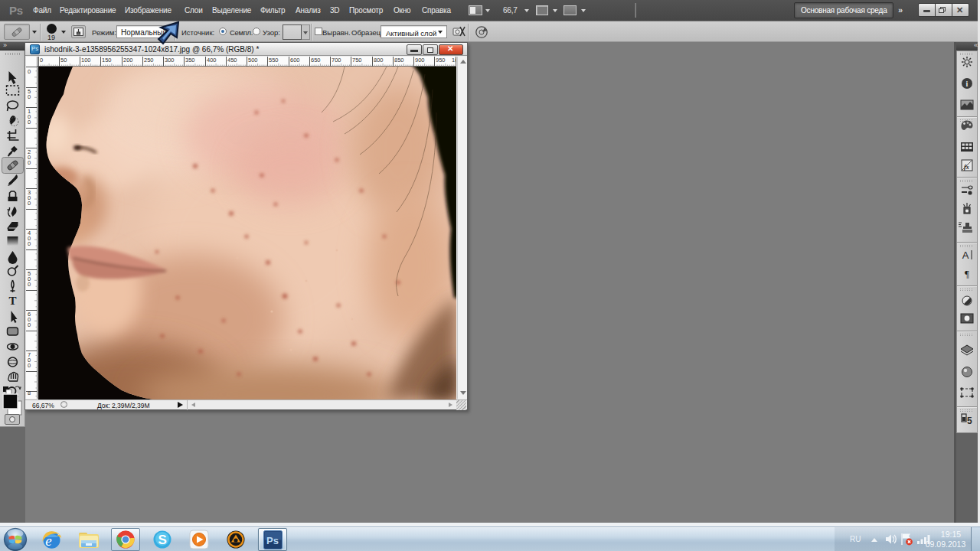 Image resolution: width=980 pixels, height=551 pixels. I want to click on svg-text: 8, so click(29, 393).